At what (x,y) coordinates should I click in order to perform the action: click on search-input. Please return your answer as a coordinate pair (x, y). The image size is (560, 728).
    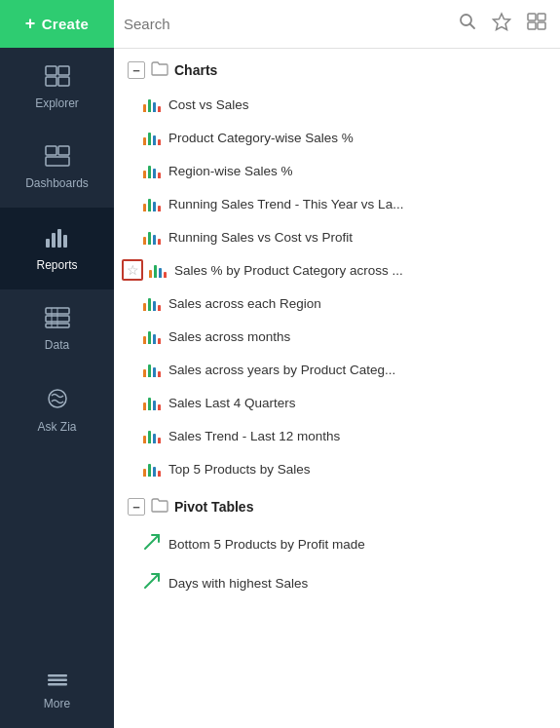
    Looking at the image, I should click on (285, 23).